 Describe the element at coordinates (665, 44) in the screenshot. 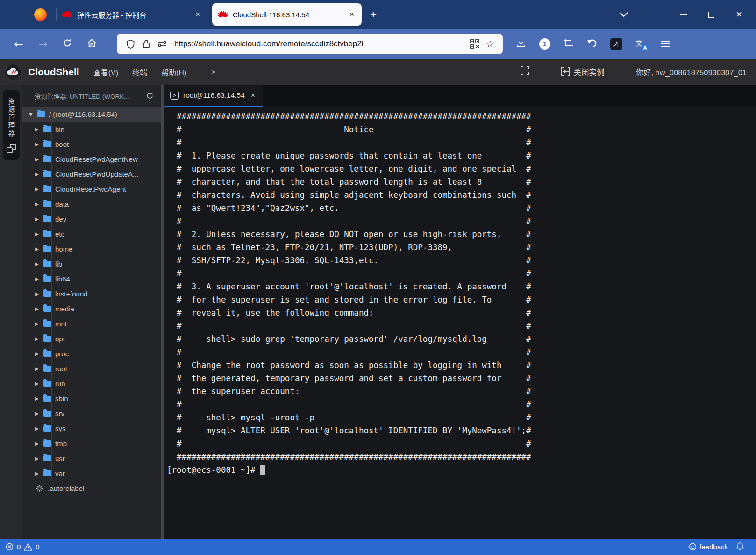

I see `menu-hamburger-icon` at that location.